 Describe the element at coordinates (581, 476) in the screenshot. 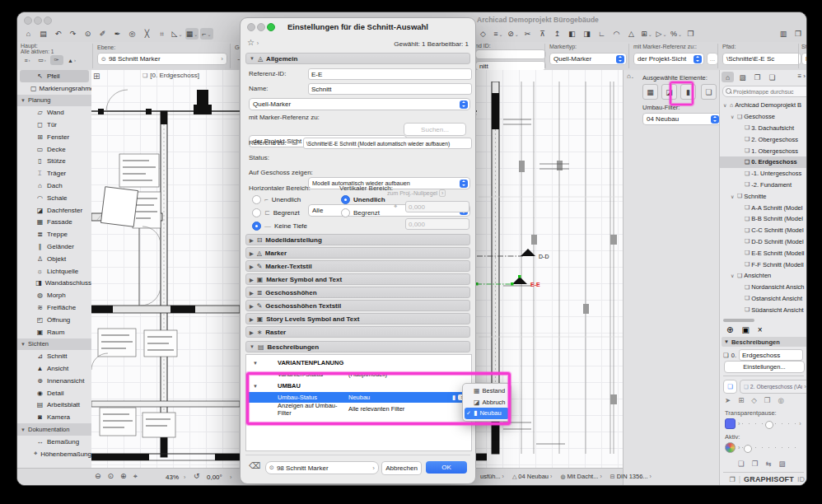

I see `view-tab: ◍ Mit Dacht... ›` at that location.